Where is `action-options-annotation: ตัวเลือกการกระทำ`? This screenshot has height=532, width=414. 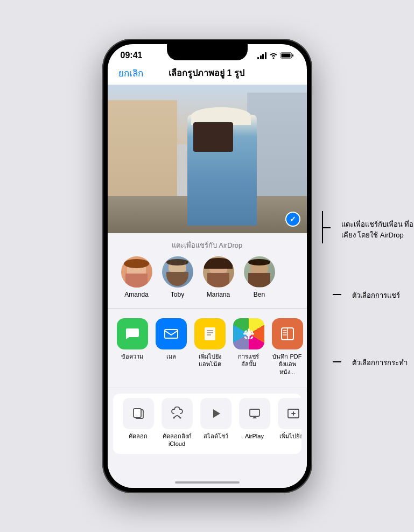
action-options-annotation: ตัวเลือกการกระทำ is located at coordinates (380, 363).